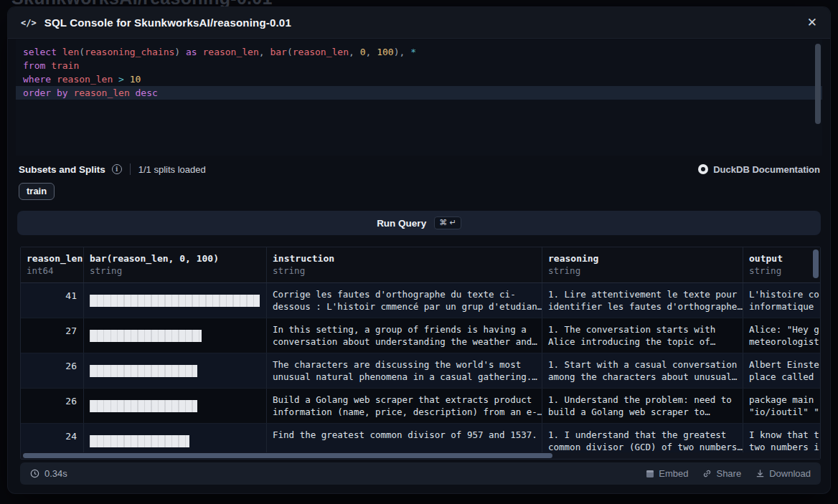 The height and width of the screenshot is (504, 838). Describe the element at coordinates (52, 406) in the screenshot. I see `cell-reason-len: 26` at that location.